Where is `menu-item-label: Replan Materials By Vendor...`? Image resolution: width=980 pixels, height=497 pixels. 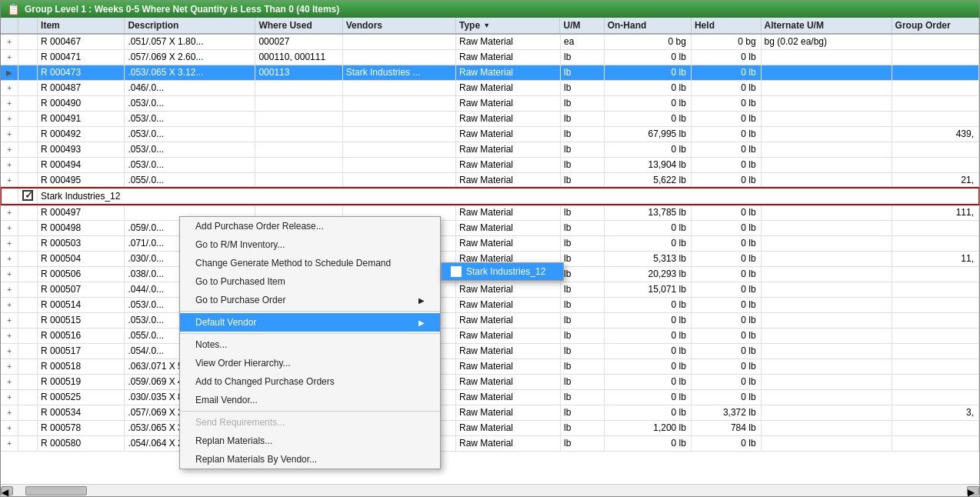
menu-item-label: Replan Materials By Vendor... is located at coordinates (256, 459).